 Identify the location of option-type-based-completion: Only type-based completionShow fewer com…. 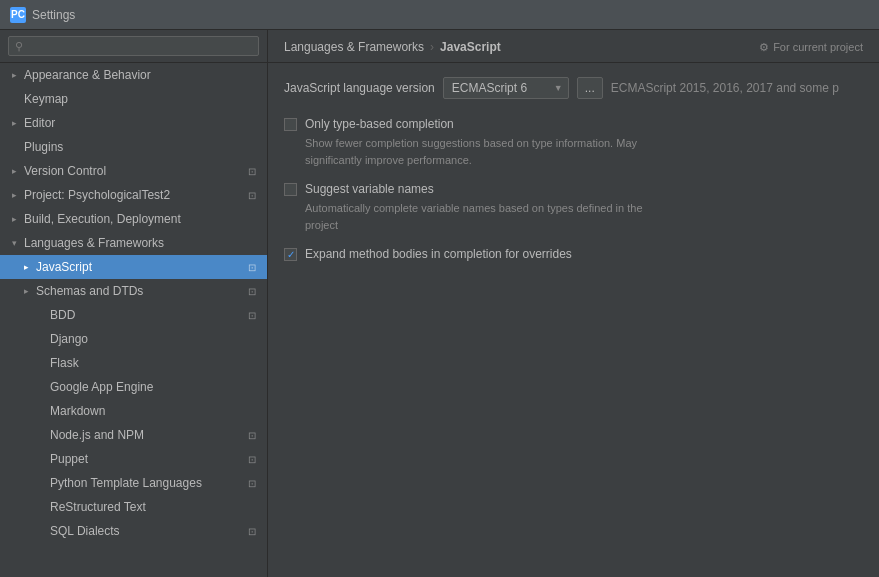
(574, 142).